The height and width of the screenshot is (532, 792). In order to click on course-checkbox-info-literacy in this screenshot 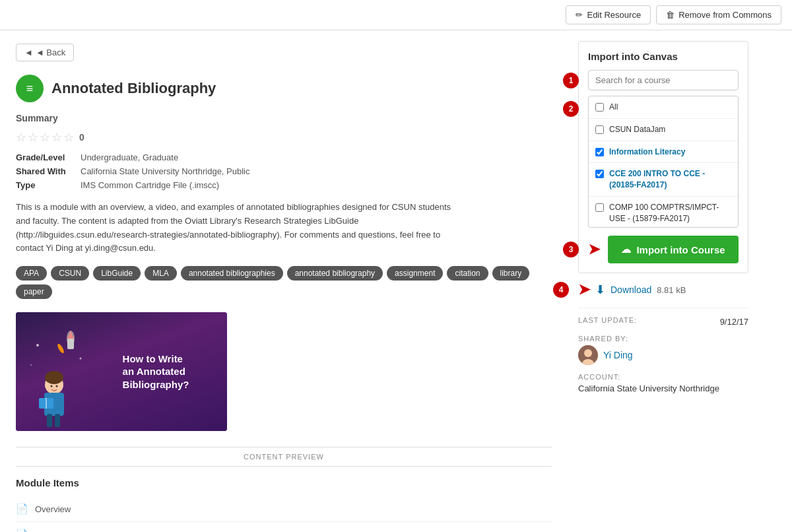, I will do `click(599, 152)`.